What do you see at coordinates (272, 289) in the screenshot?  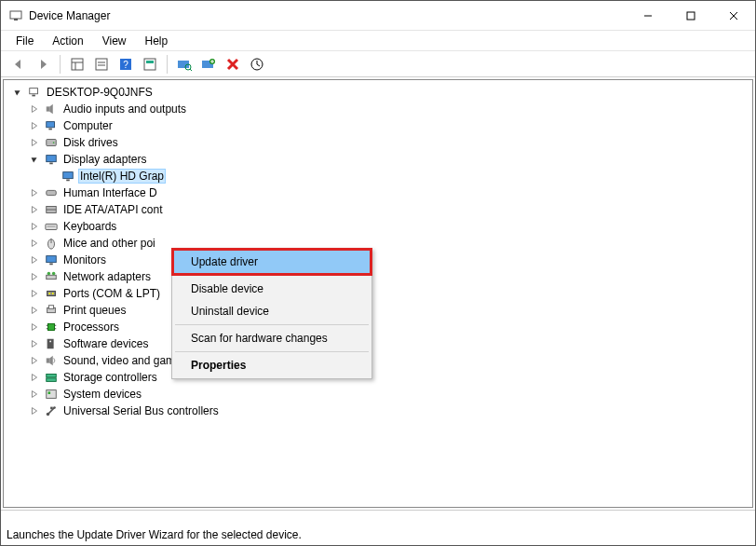 I see `cm-disable-device: Disable device` at bounding box center [272, 289].